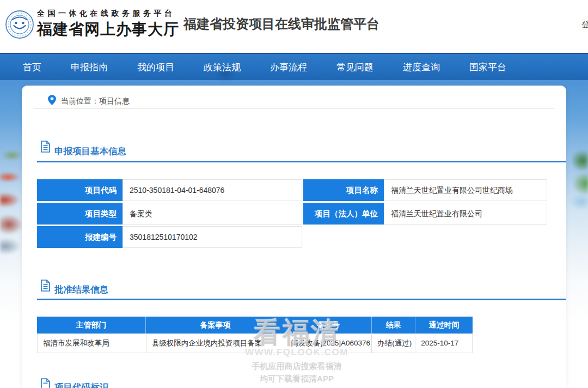 The width and height of the screenshot is (588, 388). I want to click on logo-platform-label: 全国一体化在线政务服务平台, so click(108, 14).